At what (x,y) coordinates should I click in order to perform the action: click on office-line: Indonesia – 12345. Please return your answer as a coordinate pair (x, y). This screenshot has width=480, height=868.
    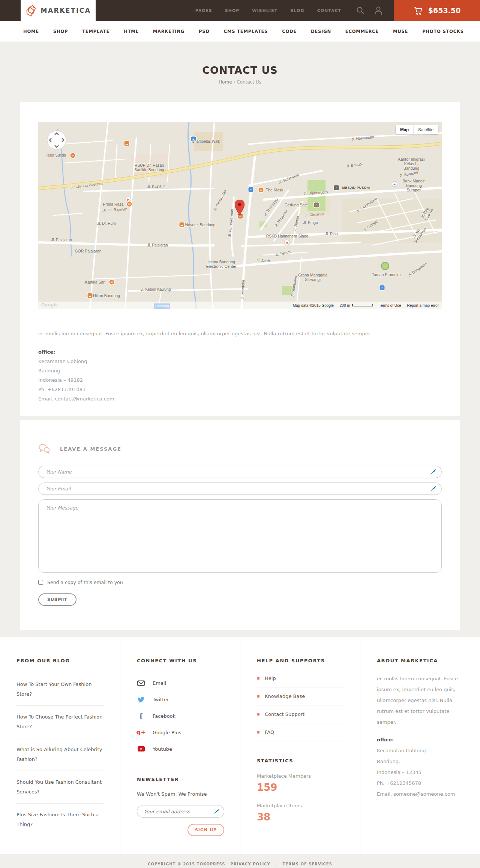
    Looking at the image, I should click on (421, 772).